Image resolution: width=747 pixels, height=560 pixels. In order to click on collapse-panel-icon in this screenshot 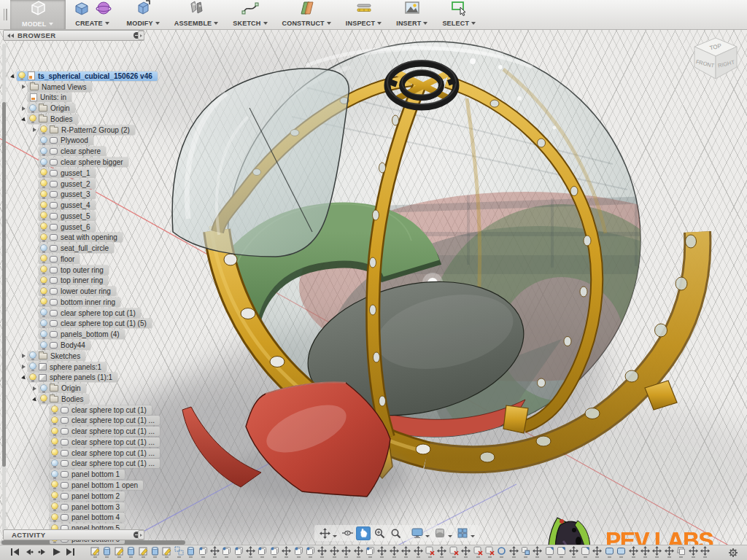, I will do `click(11, 36)`.